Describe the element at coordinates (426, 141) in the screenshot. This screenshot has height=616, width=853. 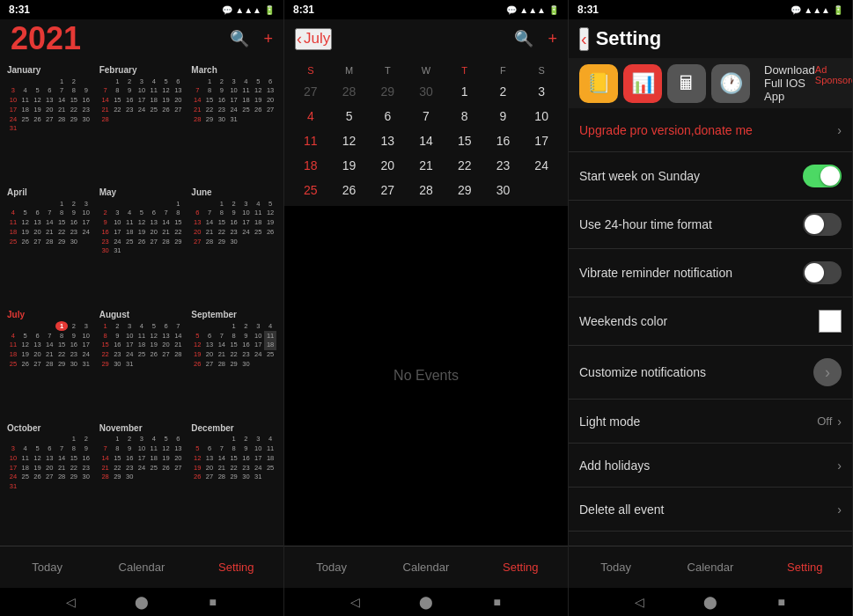
I see `cal-day: 14` at that location.